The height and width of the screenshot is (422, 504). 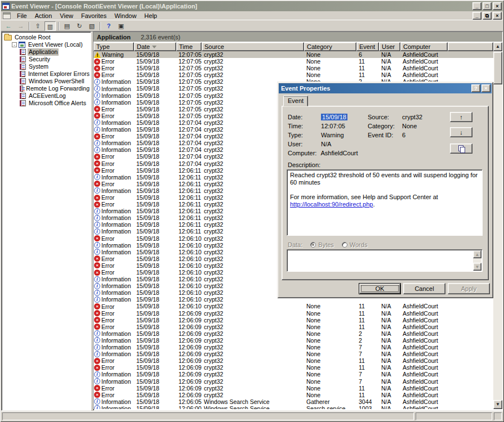 I want to click on table-row: Error15/09/1812:06:10crypt32None11N/AAsh…, so click(x=293, y=306).